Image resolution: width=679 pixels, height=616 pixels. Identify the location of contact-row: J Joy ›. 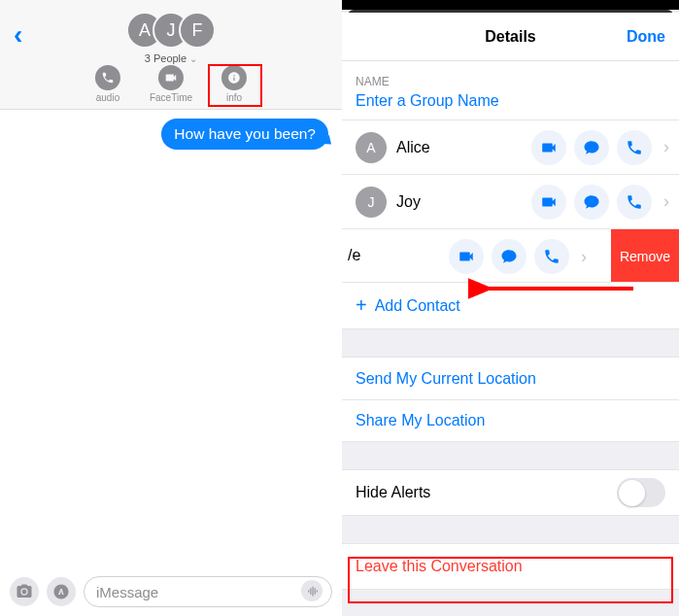
(511, 201).